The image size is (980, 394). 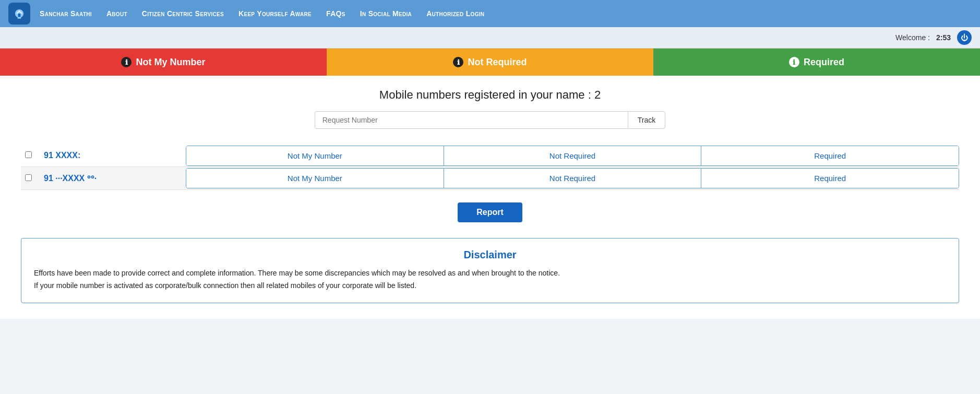 What do you see at coordinates (964, 38) in the screenshot?
I see `power-icon: ⏻` at bounding box center [964, 38].